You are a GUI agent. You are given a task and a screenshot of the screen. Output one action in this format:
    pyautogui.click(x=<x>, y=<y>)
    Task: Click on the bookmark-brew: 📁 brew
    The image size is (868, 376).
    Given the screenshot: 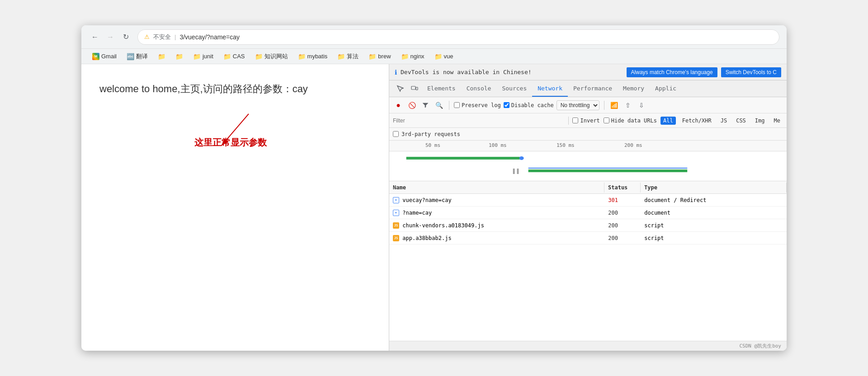 What is the action you would take?
    pyautogui.click(x=380, y=56)
    